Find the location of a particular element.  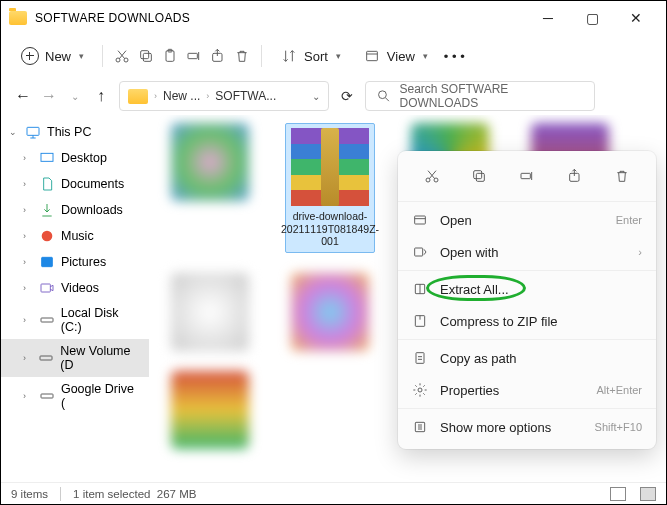

copy-button is located at coordinates (146, 56).